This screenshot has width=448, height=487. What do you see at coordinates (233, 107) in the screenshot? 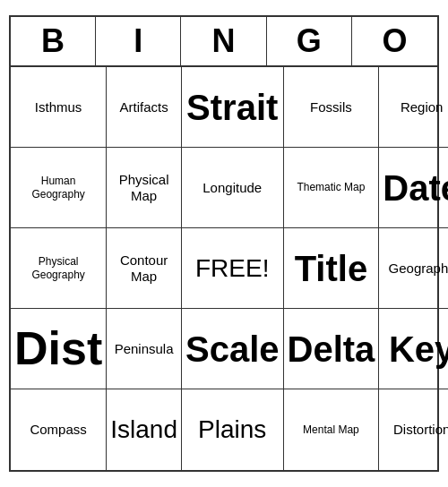
I see `bingo-cell: Strait` at bounding box center [233, 107].